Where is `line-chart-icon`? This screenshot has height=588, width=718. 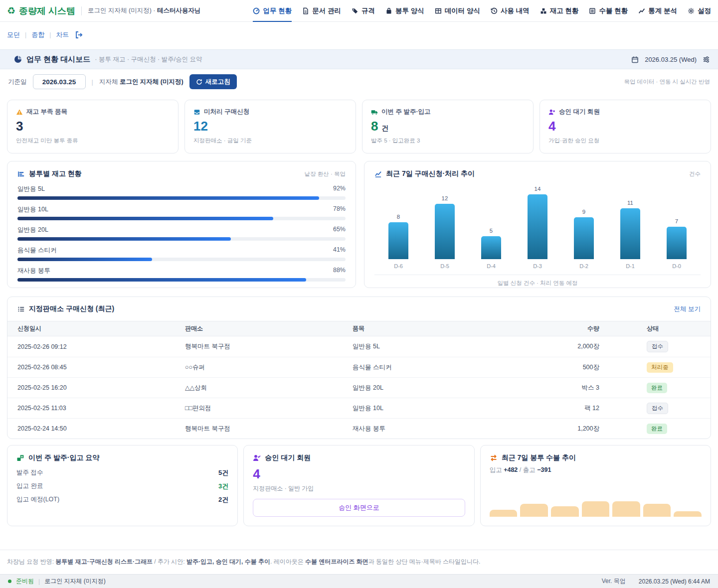
line-chart-icon is located at coordinates (378, 174).